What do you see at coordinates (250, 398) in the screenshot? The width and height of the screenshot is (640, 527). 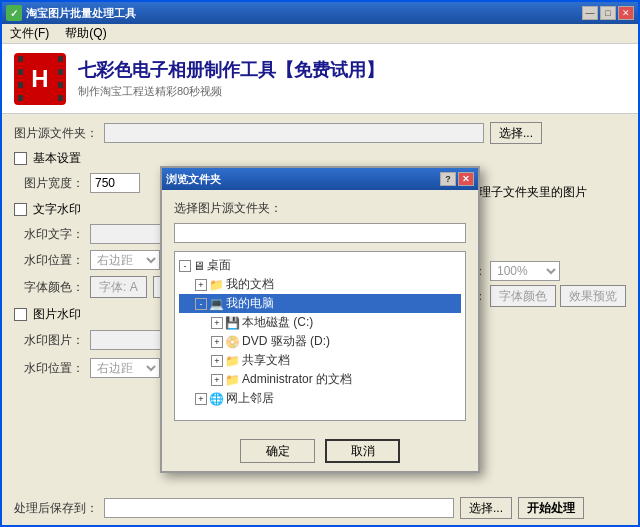 I see `network-label: 网上邻居` at bounding box center [250, 398].